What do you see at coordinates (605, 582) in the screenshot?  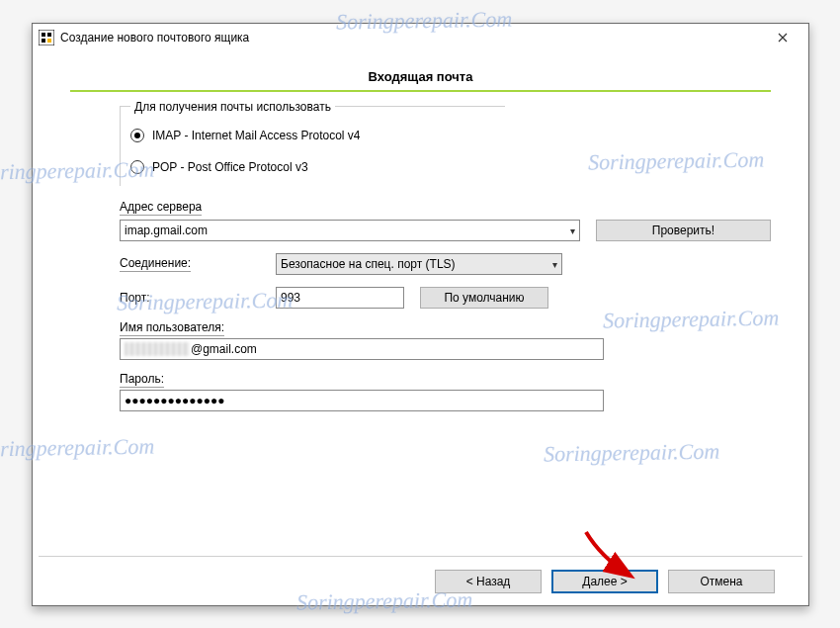 I see `next-button: Далее >` at bounding box center [605, 582].